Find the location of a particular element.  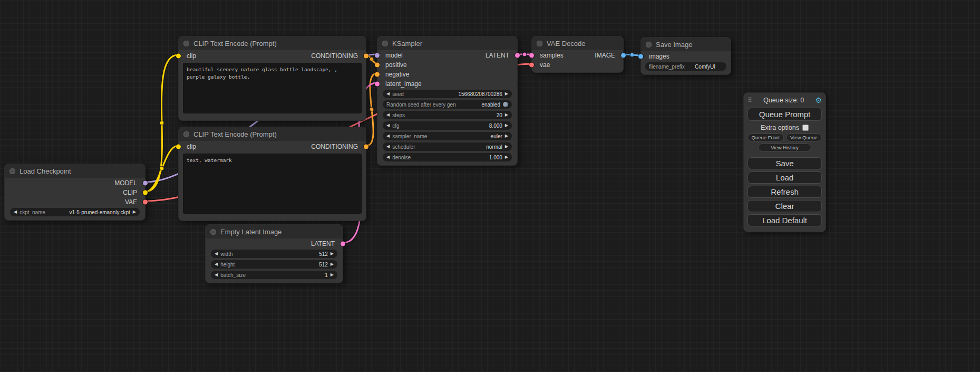

view-queue-button: View Queue is located at coordinates (804, 137).